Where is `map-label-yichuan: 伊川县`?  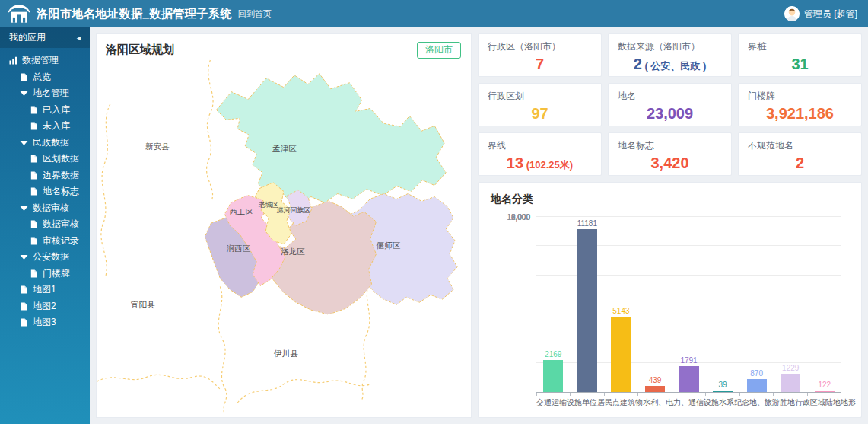 map-label-yichuan: 伊川县 is located at coordinates (286, 353).